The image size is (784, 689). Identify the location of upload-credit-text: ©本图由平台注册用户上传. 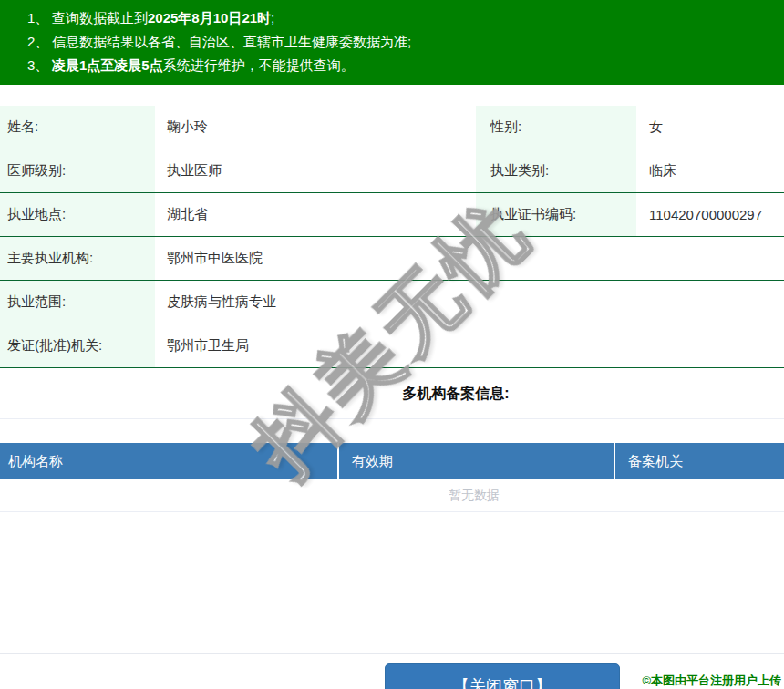
(711, 681).